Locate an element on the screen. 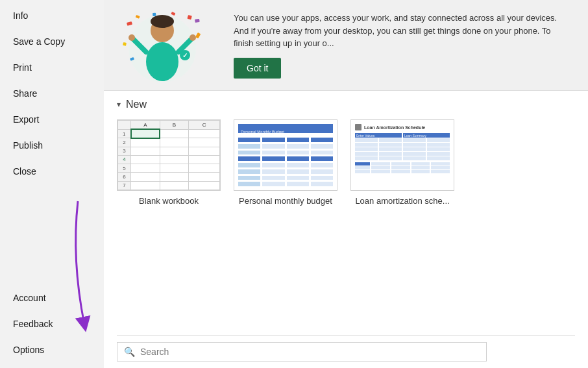 The height and width of the screenshot is (368, 588). section-divider is located at coordinates (346, 335).